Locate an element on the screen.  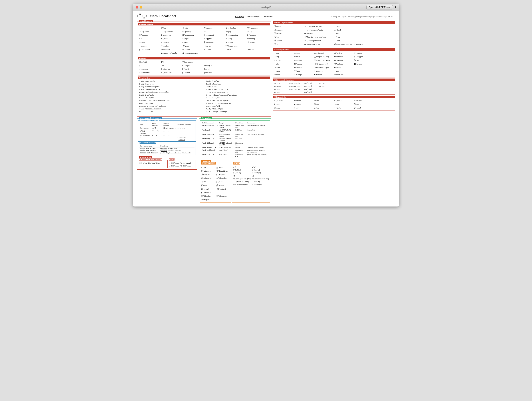
set-cell: ∧ \land is located at coordinates (349, 30).